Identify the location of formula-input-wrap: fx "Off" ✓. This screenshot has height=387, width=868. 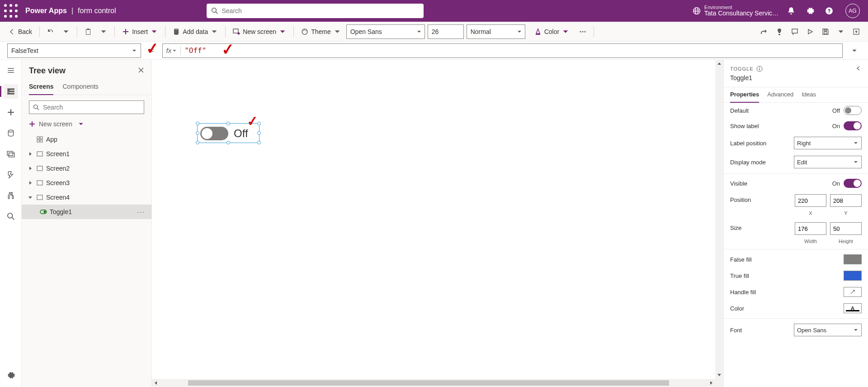
(503, 51).